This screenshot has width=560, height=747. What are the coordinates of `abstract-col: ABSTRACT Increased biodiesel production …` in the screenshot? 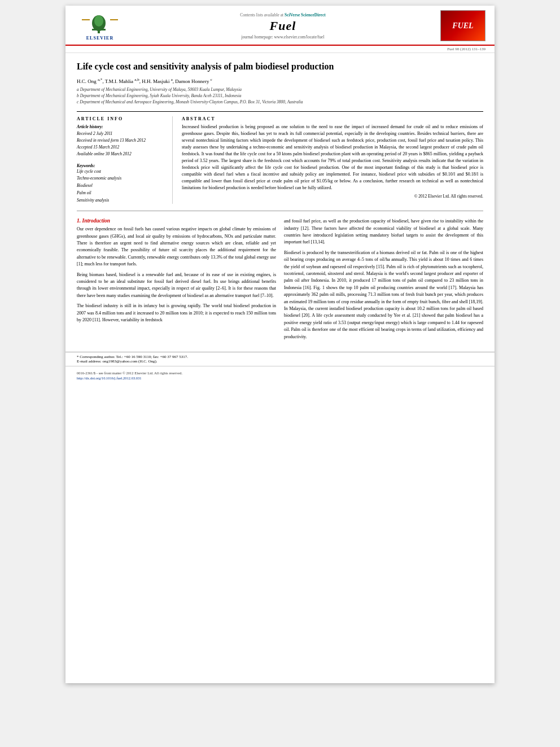 It's located at (333, 160).